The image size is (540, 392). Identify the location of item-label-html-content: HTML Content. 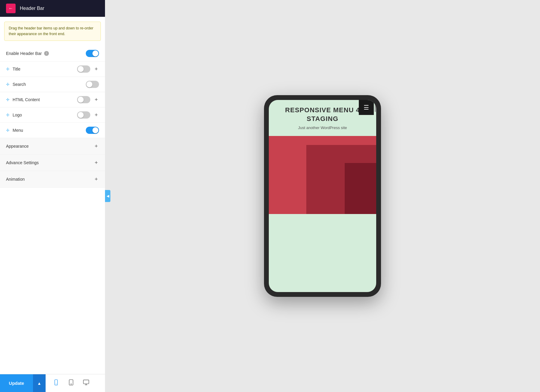
(26, 100).